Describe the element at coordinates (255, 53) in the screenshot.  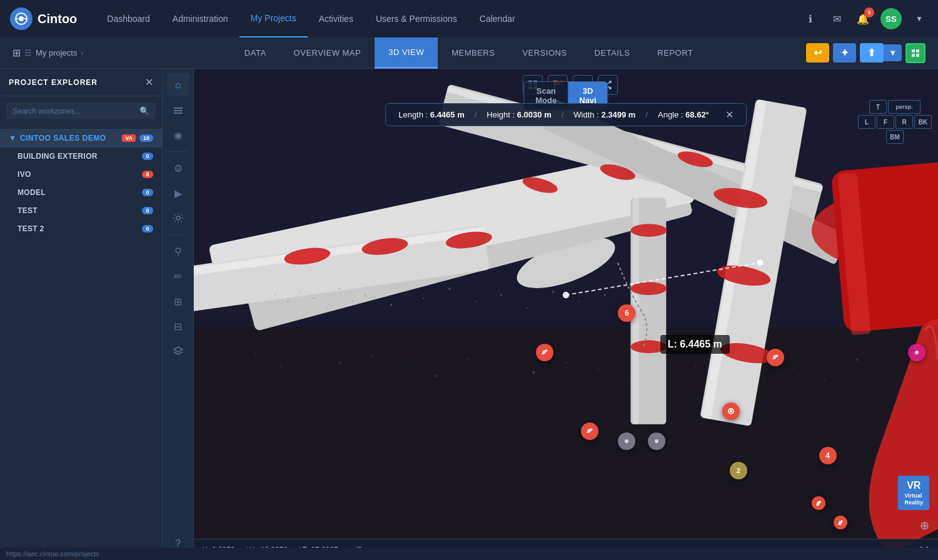
I see `tab-data: DATA` at that location.